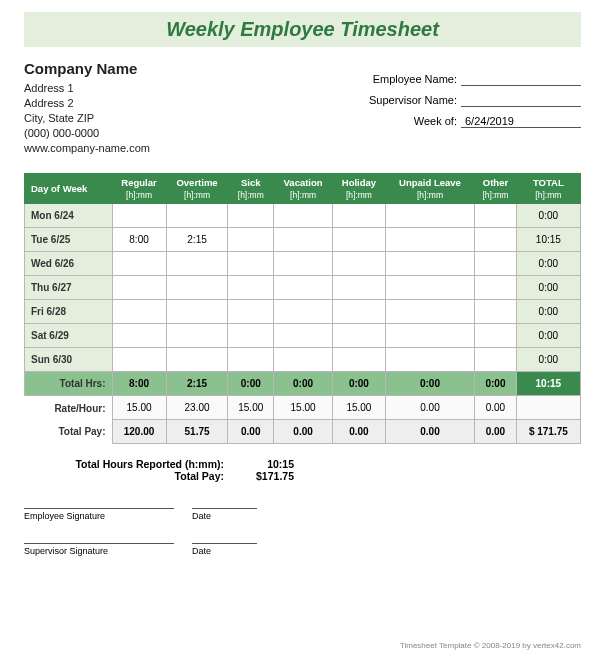 The height and width of the screenshot is (660, 605). What do you see at coordinates (521, 80) in the screenshot?
I see `employee-name-field` at bounding box center [521, 80].